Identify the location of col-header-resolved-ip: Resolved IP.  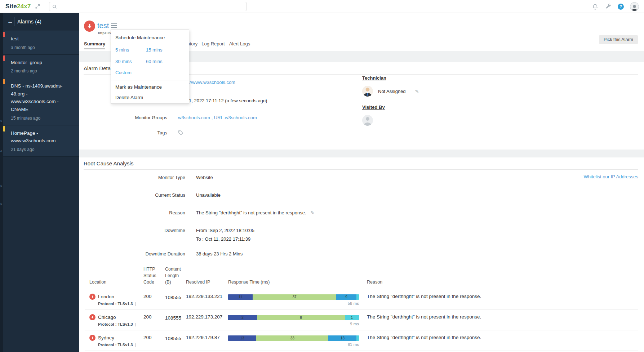
(207, 282).